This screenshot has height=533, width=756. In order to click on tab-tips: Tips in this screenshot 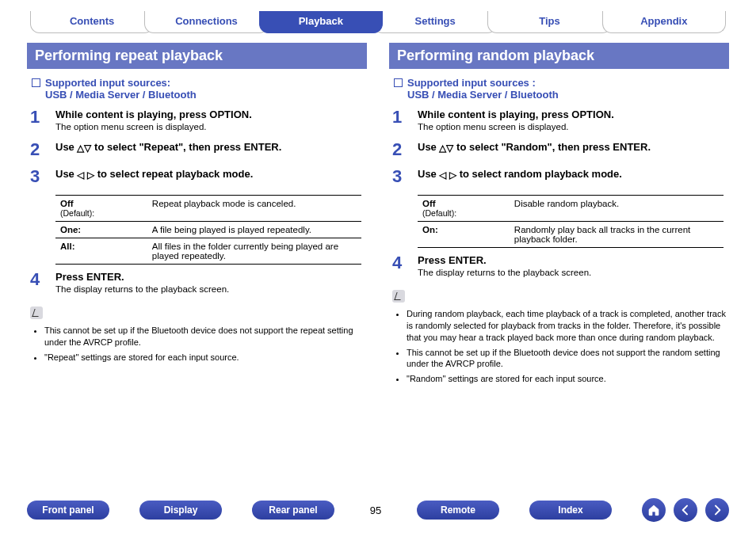, I will do `click(549, 22)`.